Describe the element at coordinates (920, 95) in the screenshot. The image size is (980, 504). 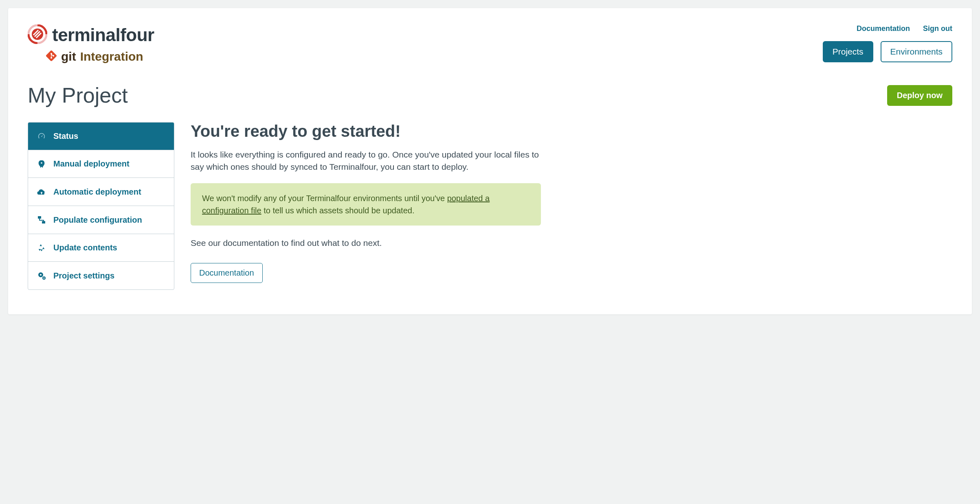
I see `deploy-now-button: Deploy now` at that location.